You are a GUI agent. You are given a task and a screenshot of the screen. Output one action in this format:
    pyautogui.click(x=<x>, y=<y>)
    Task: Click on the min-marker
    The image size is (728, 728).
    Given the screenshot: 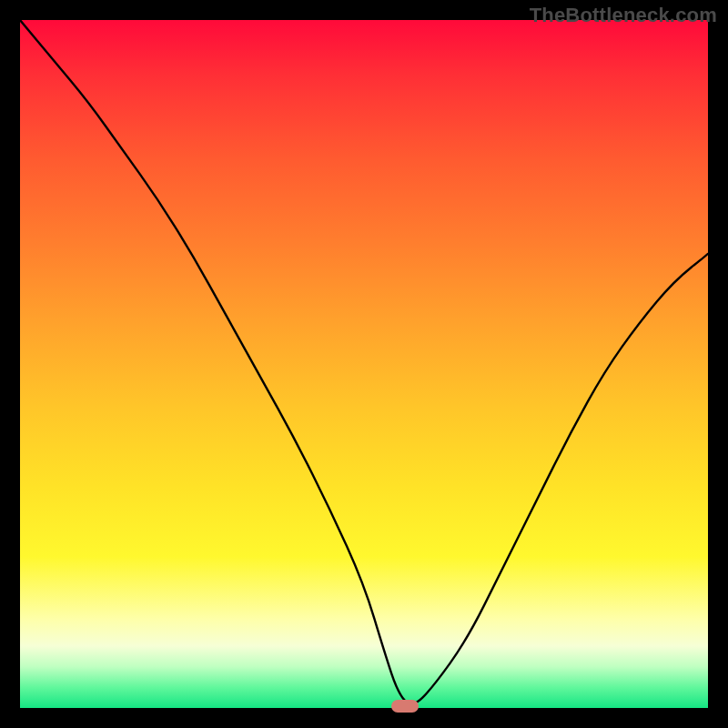 What is the action you would take?
    pyautogui.click(x=405, y=706)
    